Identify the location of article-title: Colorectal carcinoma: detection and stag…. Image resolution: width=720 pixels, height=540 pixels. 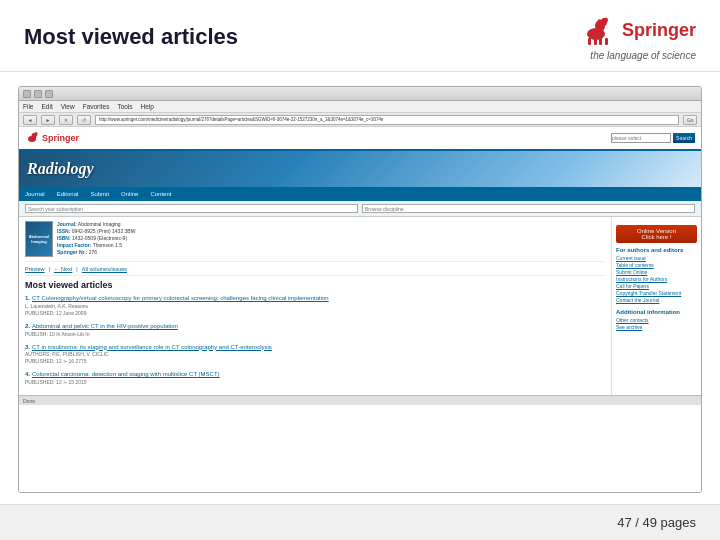
(126, 374).